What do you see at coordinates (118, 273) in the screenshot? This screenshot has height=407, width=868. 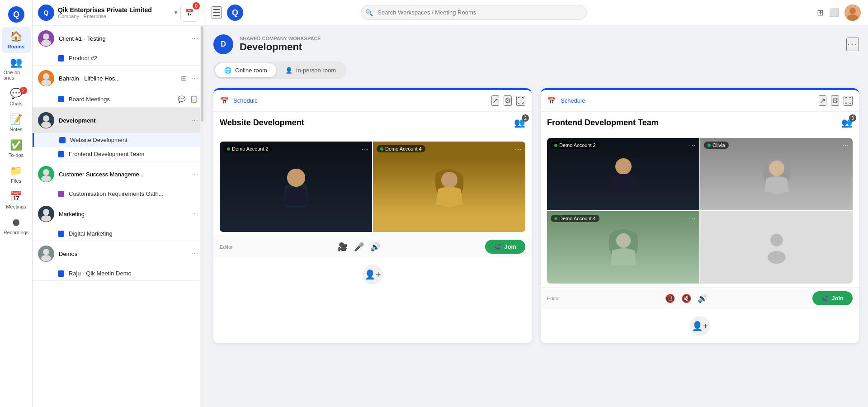 I see `subitem-raju: Raju - Qik Meetin Demo` at bounding box center [118, 273].